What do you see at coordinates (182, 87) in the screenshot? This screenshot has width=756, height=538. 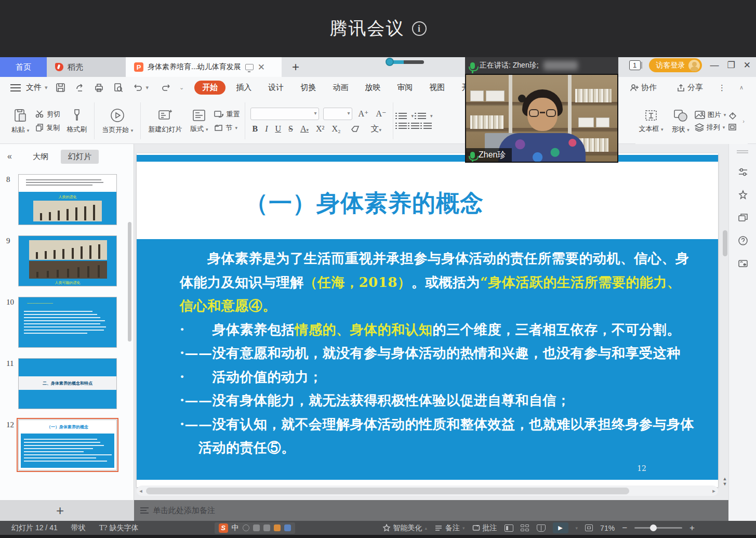 I see `toolbar-more-icon: ⌄` at bounding box center [182, 87].